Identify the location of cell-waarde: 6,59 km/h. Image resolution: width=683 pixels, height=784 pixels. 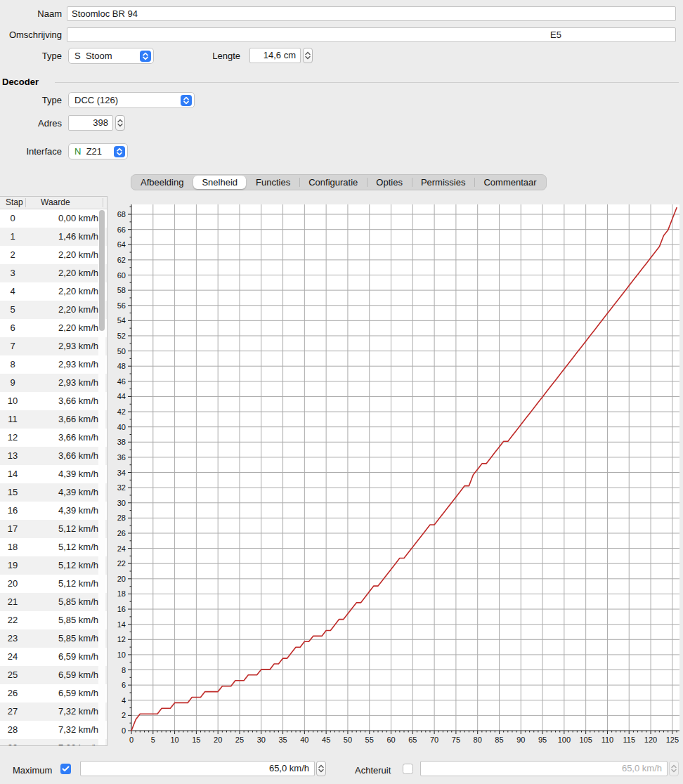
(62, 693).